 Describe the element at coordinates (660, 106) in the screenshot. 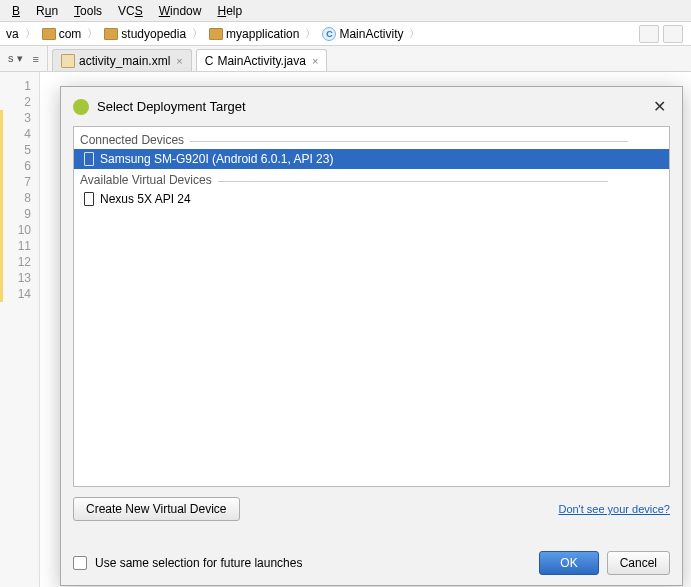

I see `close-dialog-button: ✕` at that location.